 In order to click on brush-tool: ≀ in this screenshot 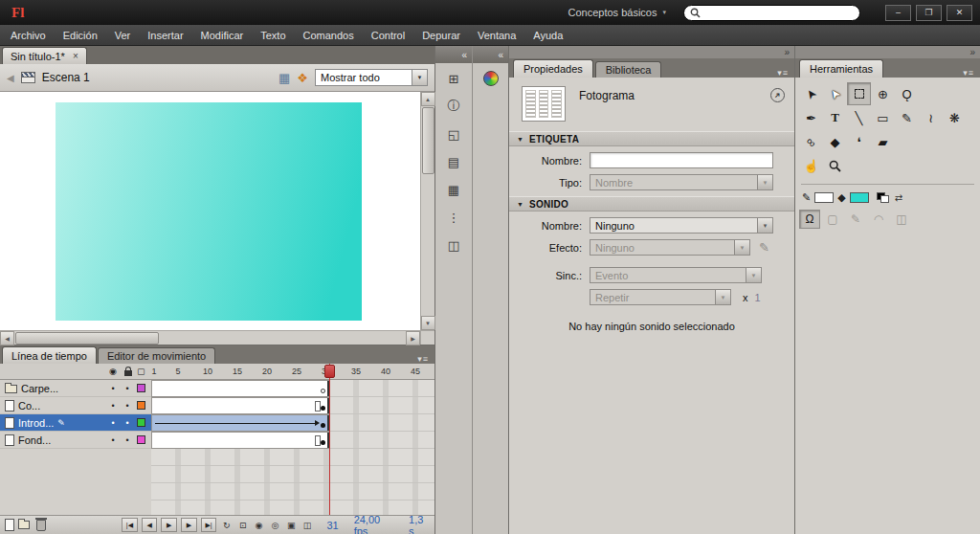, I will do `click(930, 118)`.